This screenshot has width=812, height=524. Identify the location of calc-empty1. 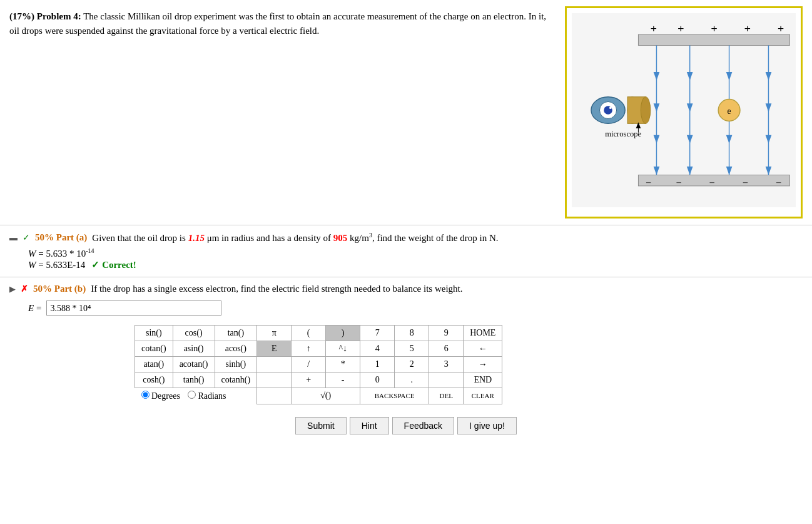
(274, 364).